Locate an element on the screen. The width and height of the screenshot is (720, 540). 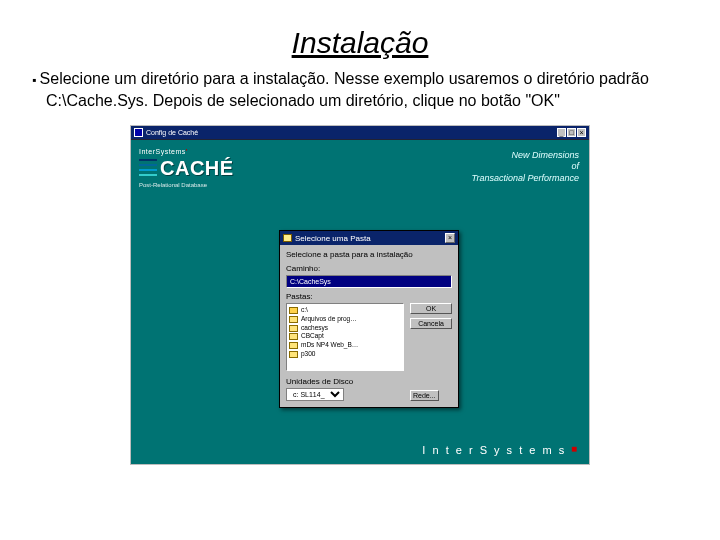
list-item: mDs NP4 Web_B… is located at coordinates (345, 346).